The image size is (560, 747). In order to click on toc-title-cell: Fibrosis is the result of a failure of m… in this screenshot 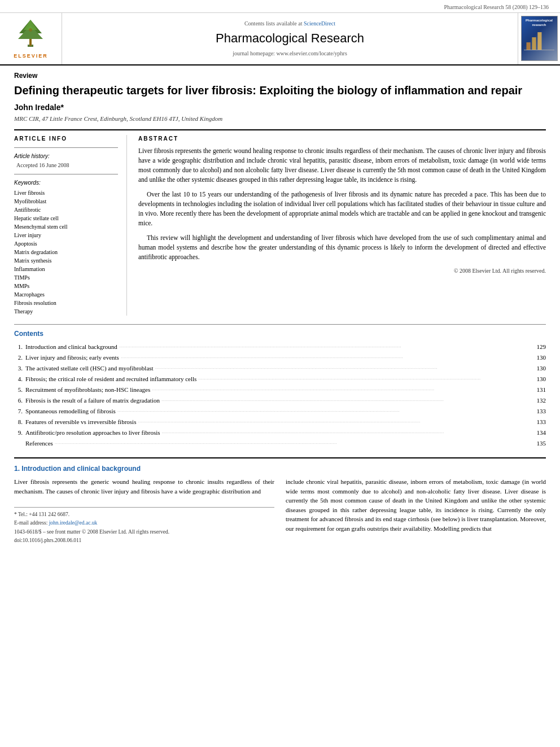, I will do `click(277, 401)`.